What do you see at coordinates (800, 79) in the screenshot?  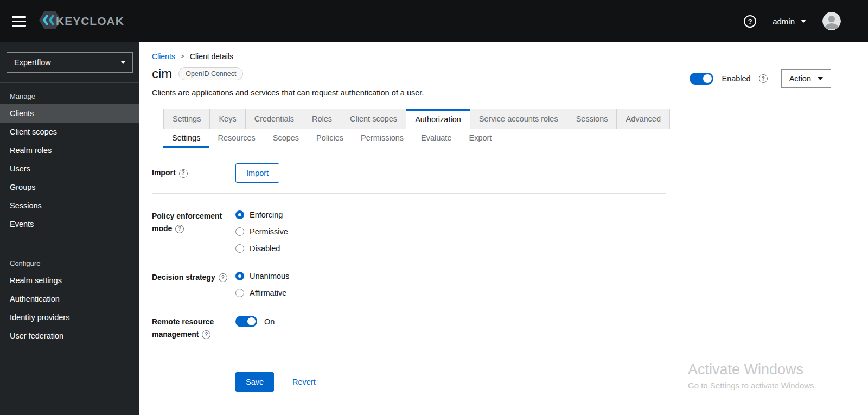 I see `action-dropdown-label: Action` at bounding box center [800, 79].